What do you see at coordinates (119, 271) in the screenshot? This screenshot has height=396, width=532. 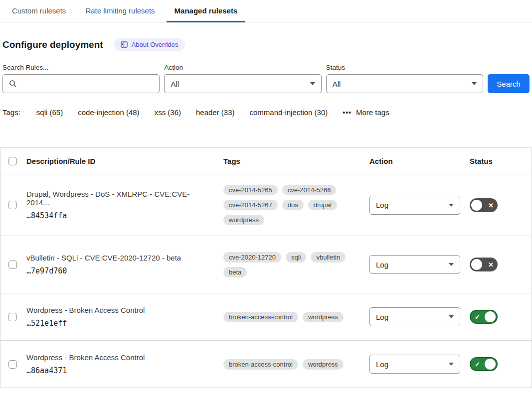 I see `rule-id: …7e97d760` at bounding box center [119, 271].